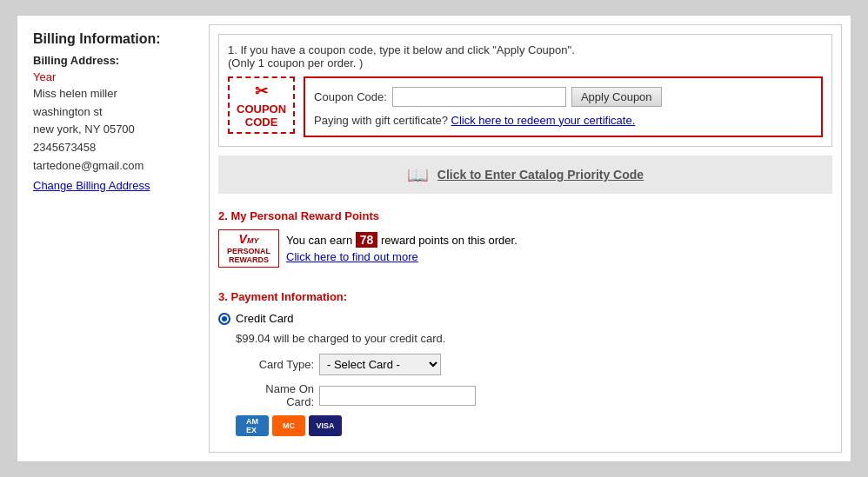 This screenshot has width=868, height=477. What do you see at coordinates (449, 240) in the screenshot?
I see `rewards-earn-after: reward points on this order.` at bounding box center [449, 240].